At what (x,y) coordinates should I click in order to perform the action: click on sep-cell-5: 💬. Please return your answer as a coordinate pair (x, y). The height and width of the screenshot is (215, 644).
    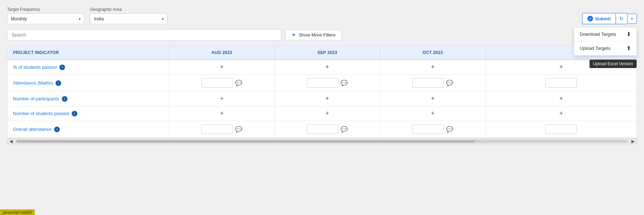
    Looking at the image, I should click on (327, 129).